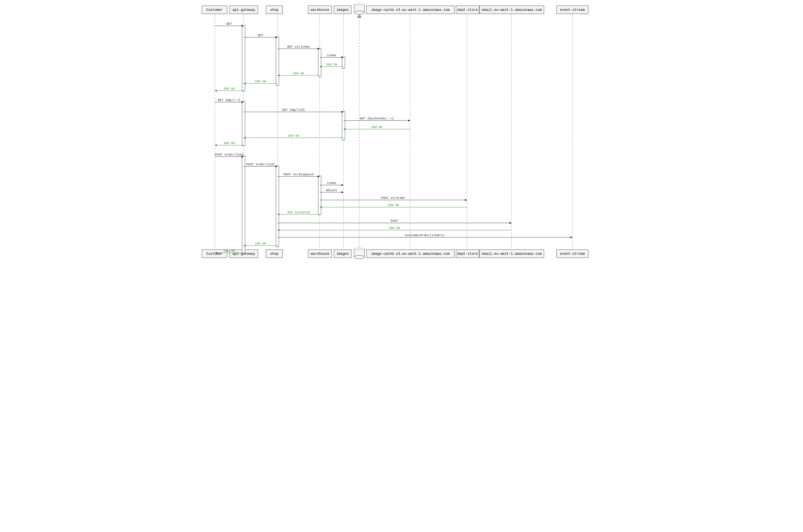 This screenshot has width=803, height=532. I want to click on svg-text: db, so click(359, 17).